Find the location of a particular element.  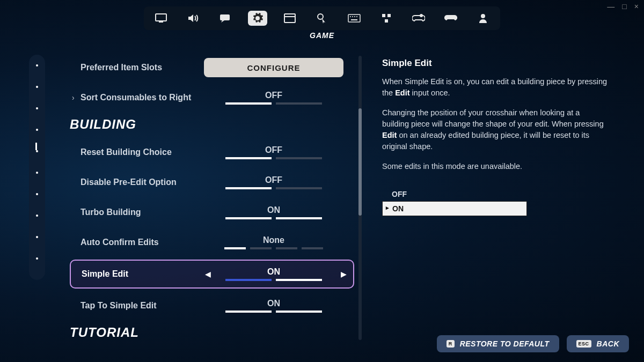

scrollbar is located at coordinates (360, 198).